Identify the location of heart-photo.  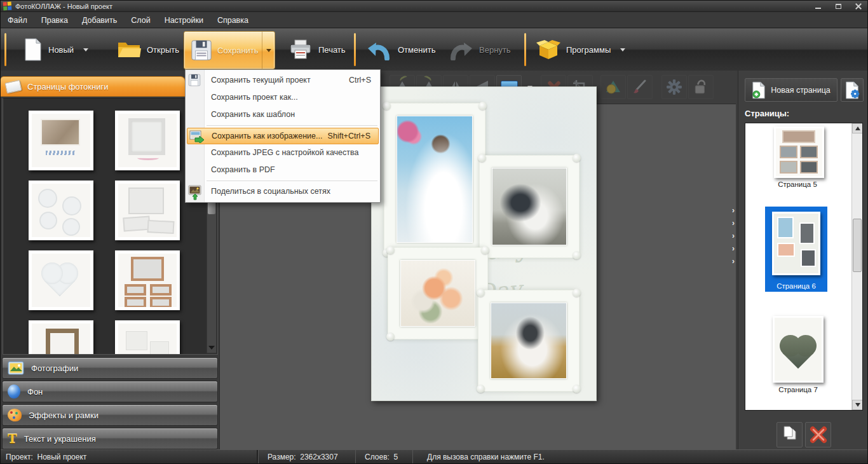
(798, 353).